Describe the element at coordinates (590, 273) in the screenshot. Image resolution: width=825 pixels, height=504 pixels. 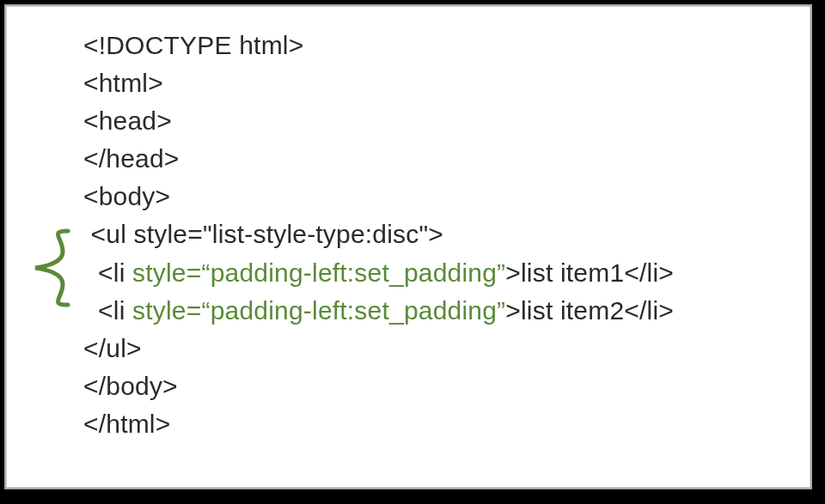
I see `code-text: >list item1</li>` at that location.